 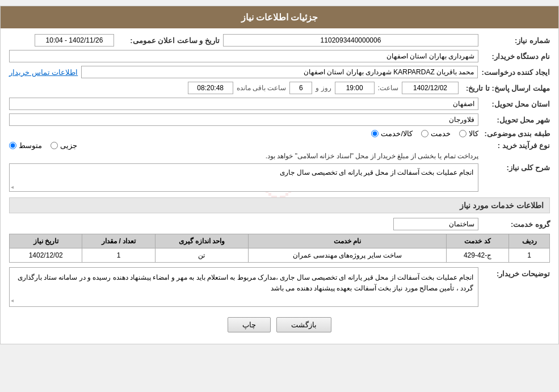 I want to click on category-option-3: کالا/خدمت, so click(x=392, y=134).